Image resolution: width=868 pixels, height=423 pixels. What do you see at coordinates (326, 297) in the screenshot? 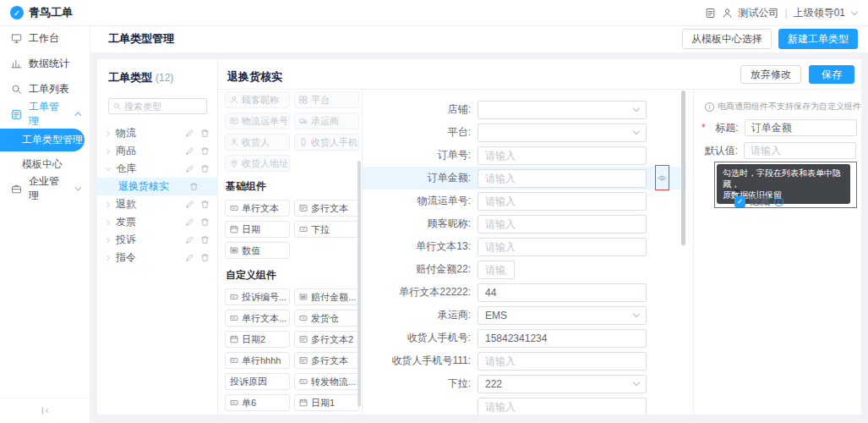
I see `palette-item: 赔付金额...` at bounding box center [326, 297].